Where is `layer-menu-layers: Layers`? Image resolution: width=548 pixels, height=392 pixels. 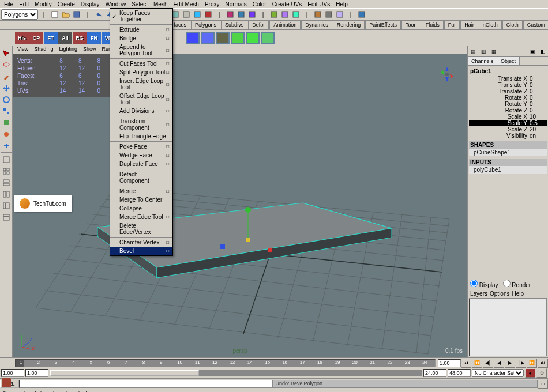
layer-menu-layers: Layers is located at coordinates (479, 294).